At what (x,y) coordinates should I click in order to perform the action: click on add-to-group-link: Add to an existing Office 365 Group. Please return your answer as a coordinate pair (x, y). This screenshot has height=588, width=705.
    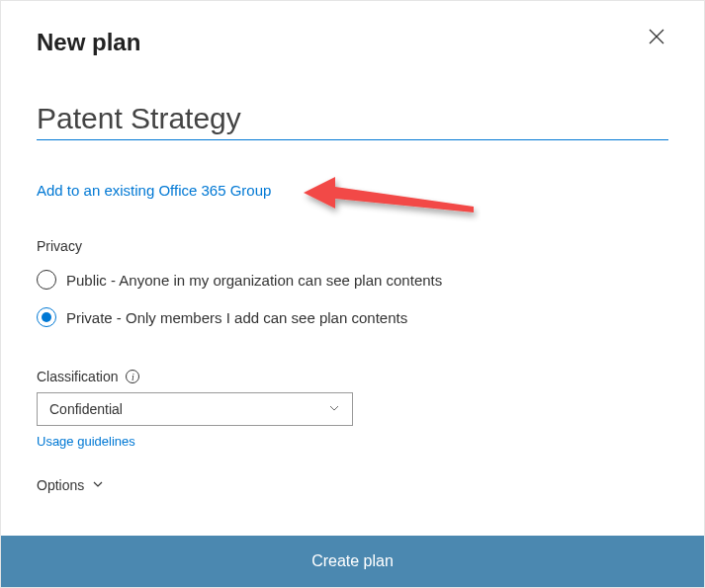
    Looking at the image, I should click on (352, 190).